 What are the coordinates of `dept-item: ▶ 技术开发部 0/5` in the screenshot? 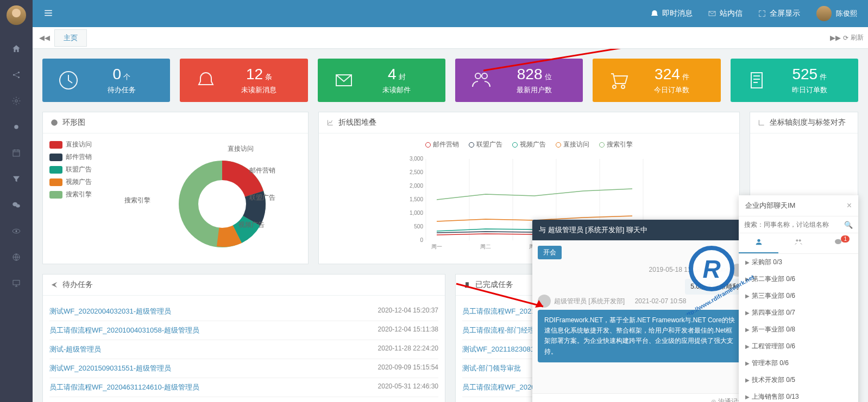 It's located at (798, 380).